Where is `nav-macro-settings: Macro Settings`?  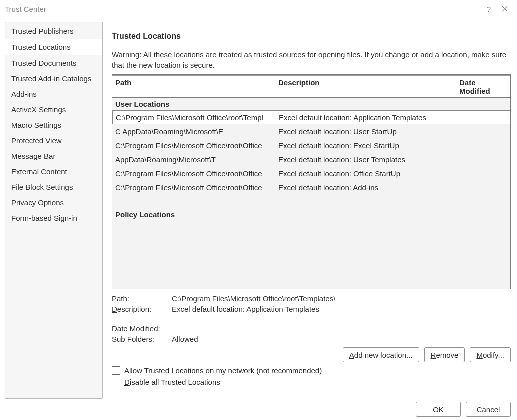 nav-macro-settings: Macro Settings is located at coordinates (54, 125).